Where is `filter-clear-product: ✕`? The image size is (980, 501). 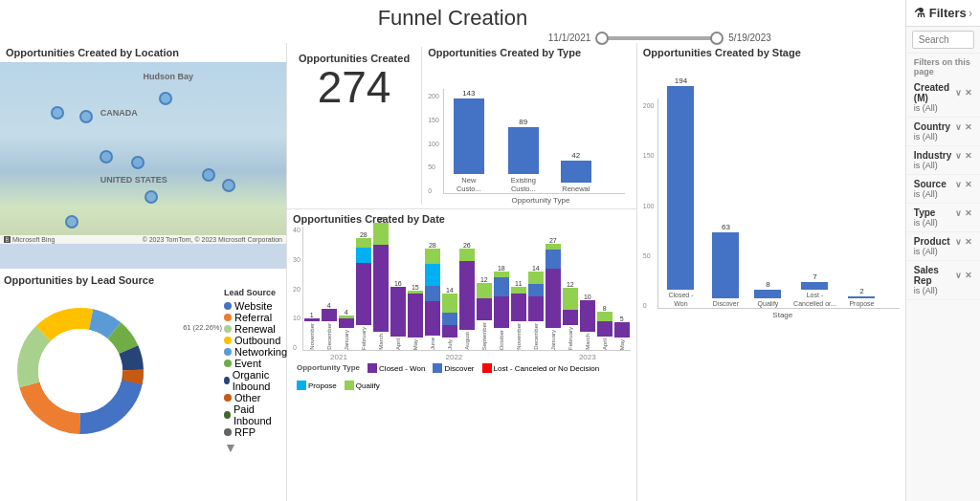 filter-clear-product: ✕ is located at coordinates (969, 242).